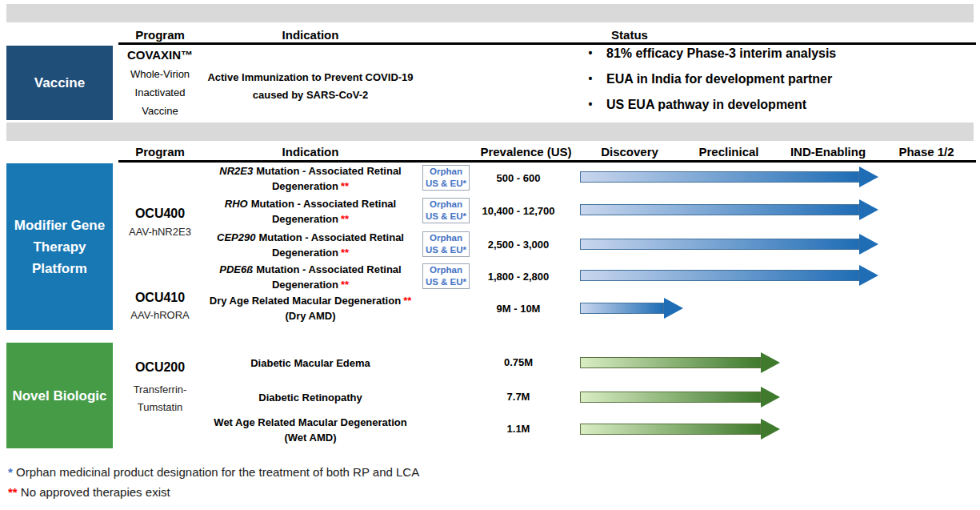 This screenshot has height=510, width=980. Describe the element at coordinates (59, 83) in the screenshot. I see `category-box-vaccine: Vaccine` at that location.